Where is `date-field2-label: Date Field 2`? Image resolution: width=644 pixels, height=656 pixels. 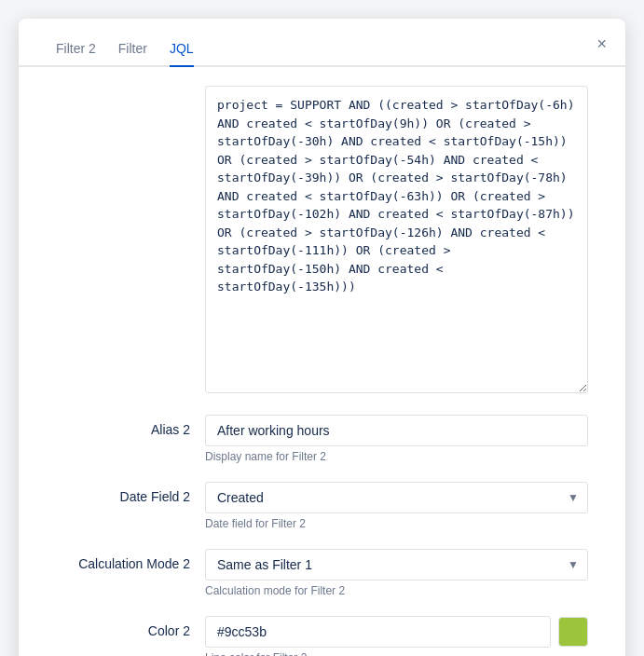
date-field2-label: Date Field 2 is located at coordinates (130, 493).